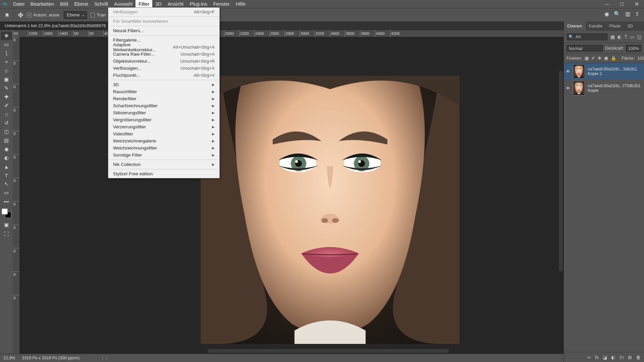 This screenshot has height=362, width=644. I want to click on healing-tool: ✚, so click(6, 97).